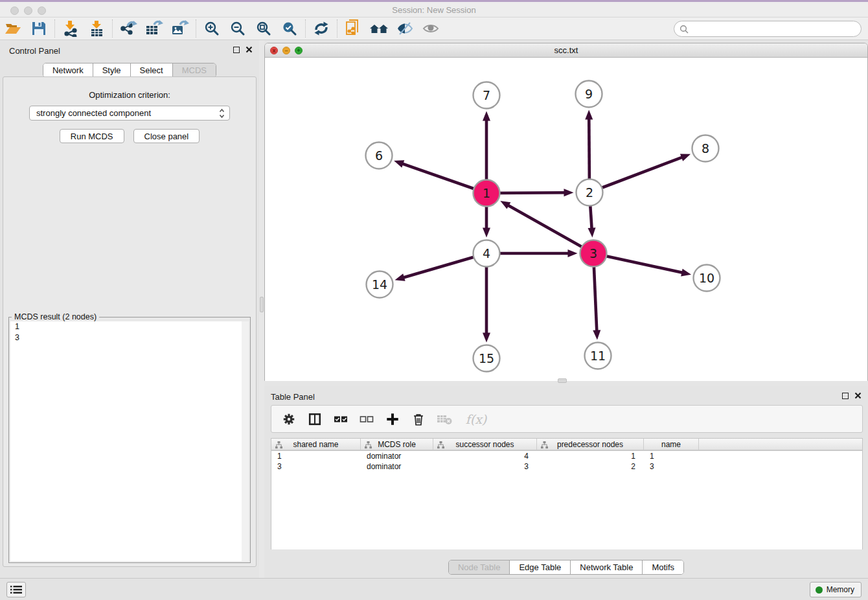 This screenshot has height=600, width=868. Describe the element at coordinates (397, 444) in the screenshot. I see `column-header-mcds-role: MCDS role` at that location.